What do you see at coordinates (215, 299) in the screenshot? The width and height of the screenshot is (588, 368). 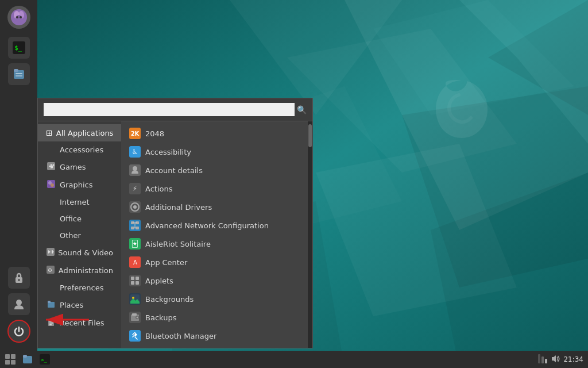 I see `app-item-backgrounds: Backgrounds` at bounding box center [215, 299].